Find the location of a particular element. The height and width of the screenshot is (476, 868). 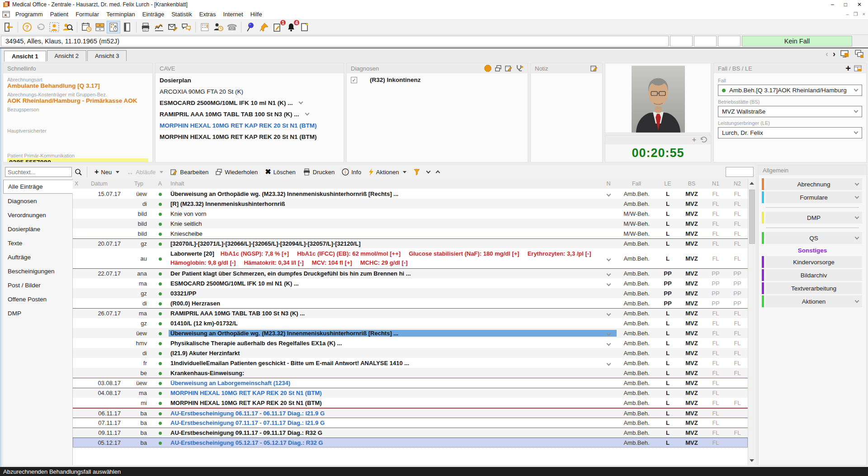

panel-button-textverarbeitung: Textverarbeitung is located at coordinates (812, 288).